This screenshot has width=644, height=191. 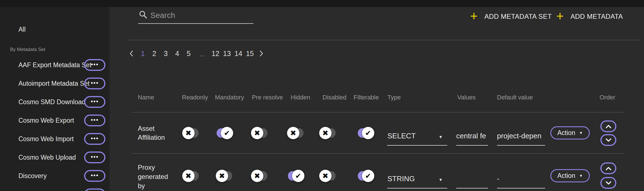 I want to click on page-number: 5, so click(x=189, y=54).